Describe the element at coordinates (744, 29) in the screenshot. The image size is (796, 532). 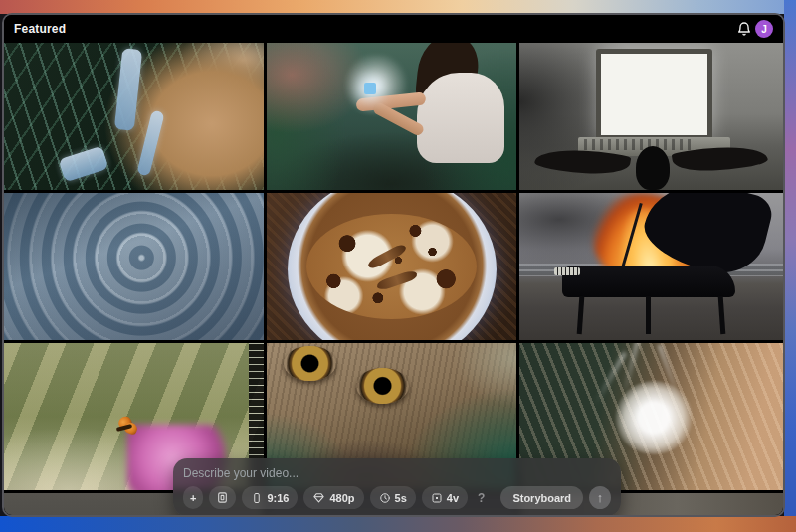
I see `notifications-button` at that location.